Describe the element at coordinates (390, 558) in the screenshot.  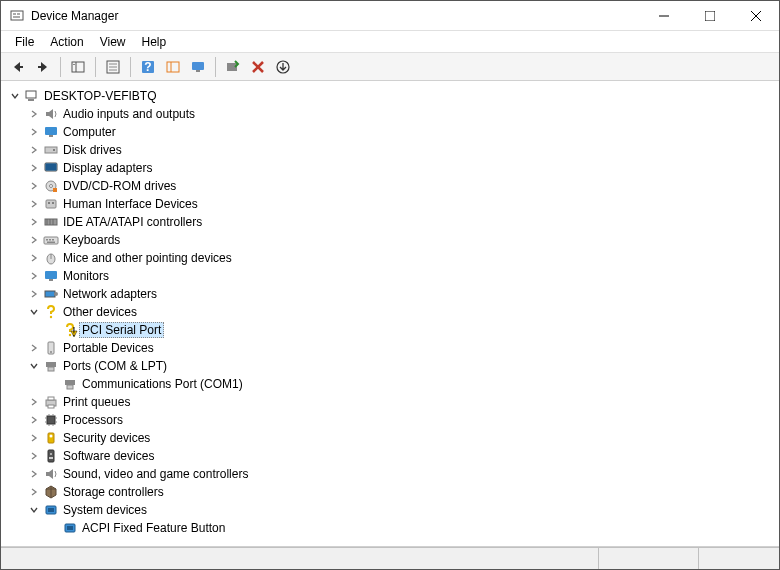
I see `statusbar` at that location.